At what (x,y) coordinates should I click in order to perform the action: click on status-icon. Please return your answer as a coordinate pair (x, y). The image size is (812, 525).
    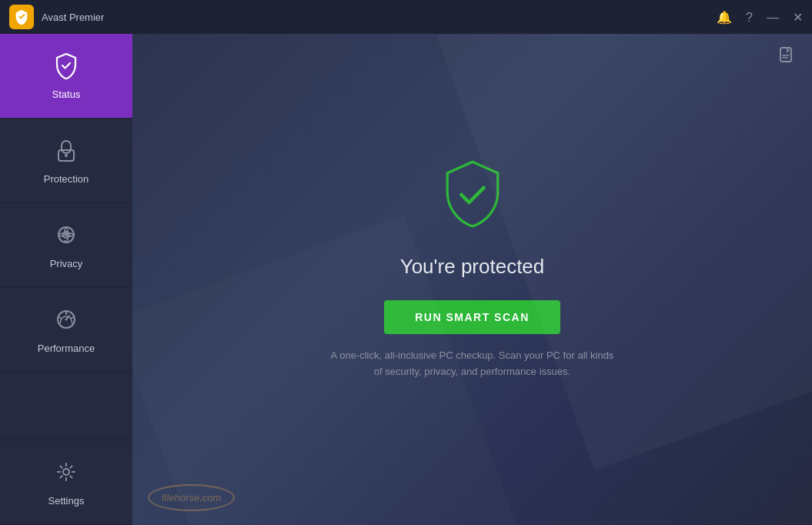
    Looking at the image, I should click on (66, 67).